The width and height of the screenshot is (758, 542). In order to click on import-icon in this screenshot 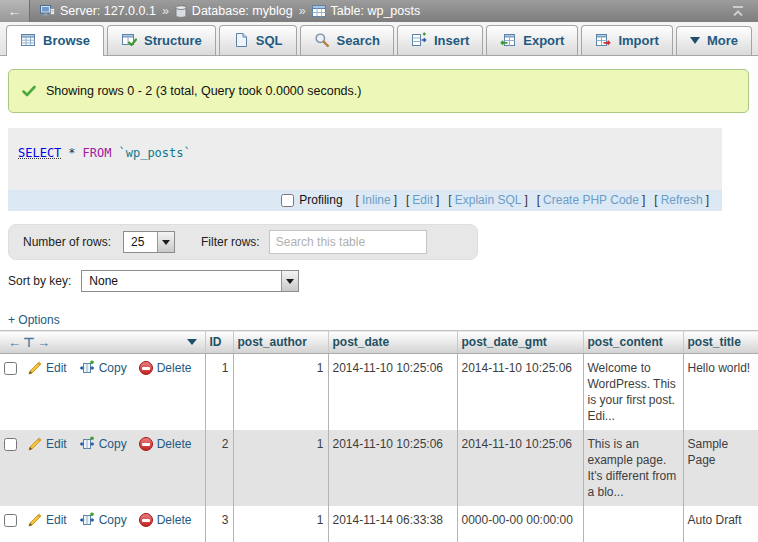, I will do `click(603, 40)`.